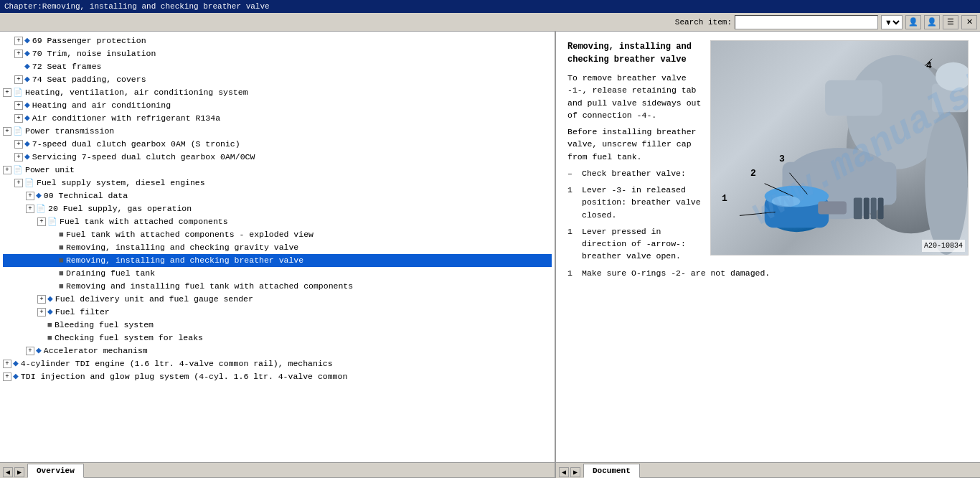 This screenshot has width=980, height=478. I want to click on tree-item-5: +📄Heating, ventilation, air conditioning…, so click(277, 93).